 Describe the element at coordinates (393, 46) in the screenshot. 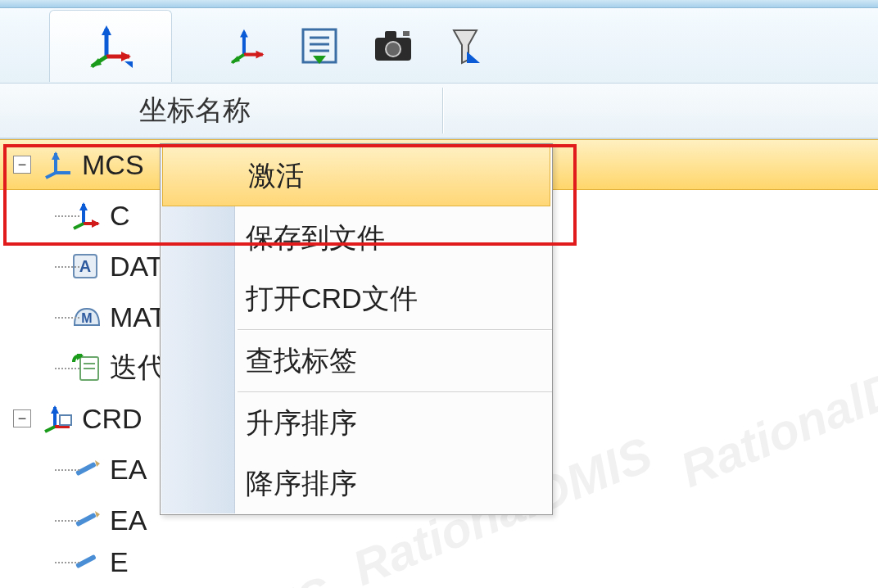

I see `camera-icon` at that location.